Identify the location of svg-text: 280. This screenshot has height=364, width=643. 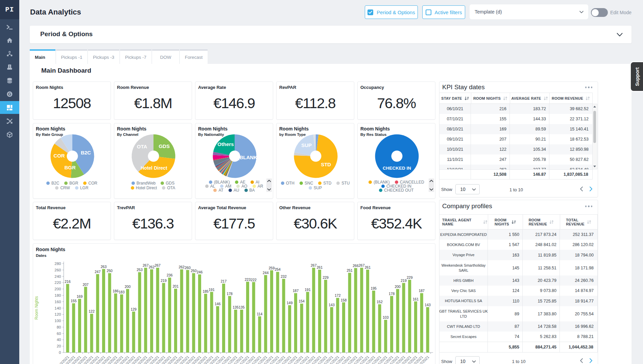
(57, 264).